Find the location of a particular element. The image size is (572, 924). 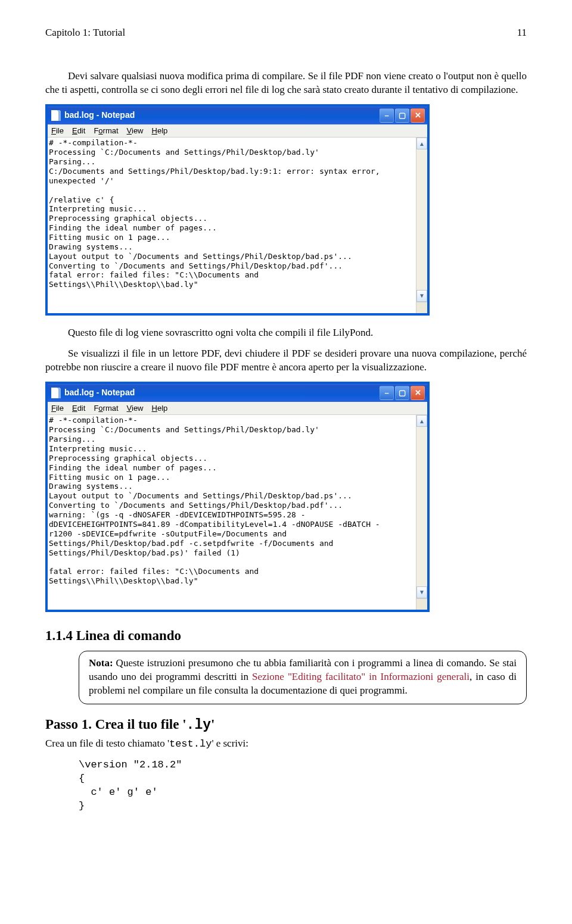

step-mono: .ly is located at coordinates (199, 725).